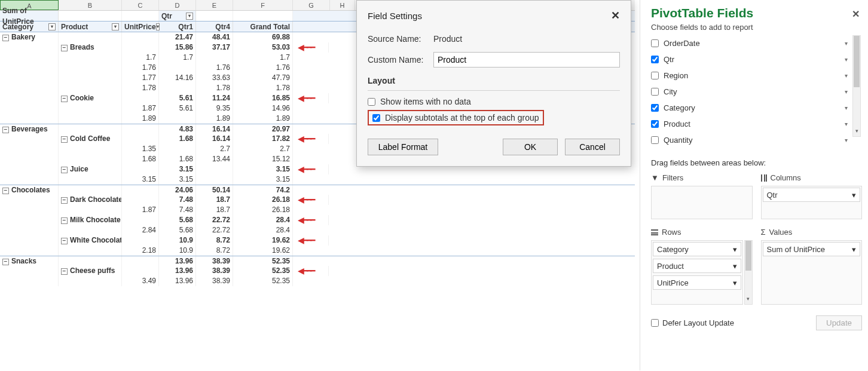  I want to click on cell: 14.96, so click(263, 109).